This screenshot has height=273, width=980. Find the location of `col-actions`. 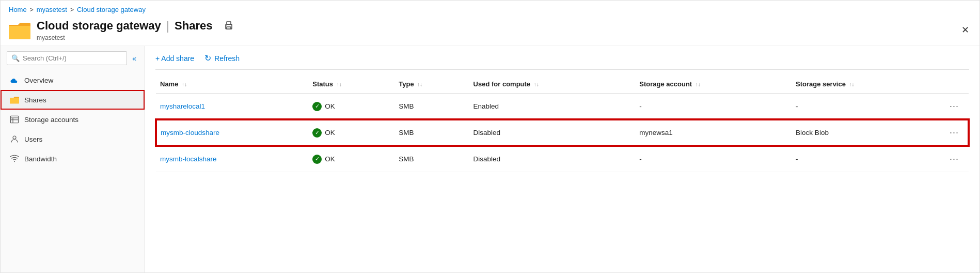

col-actions is located at coordinates (955, 84).